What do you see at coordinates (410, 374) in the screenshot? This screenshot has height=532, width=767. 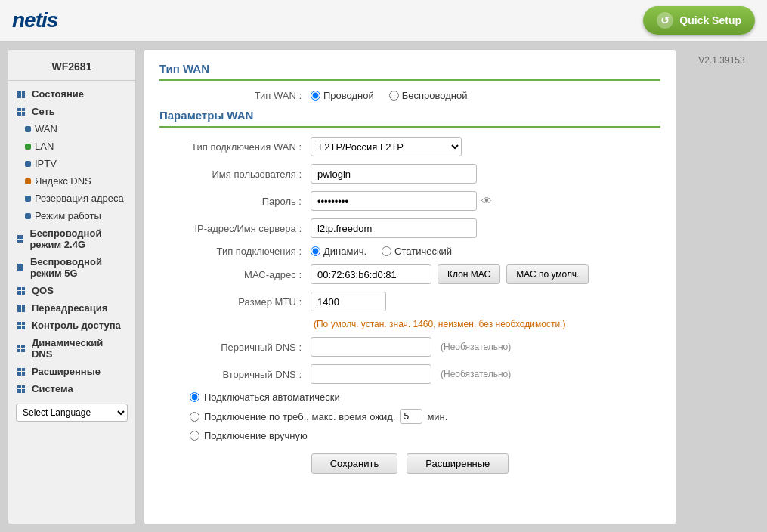 I see `secondary-dns-row: Вторичный DNS : (Необязательно)` at bounding box center [410, 374].